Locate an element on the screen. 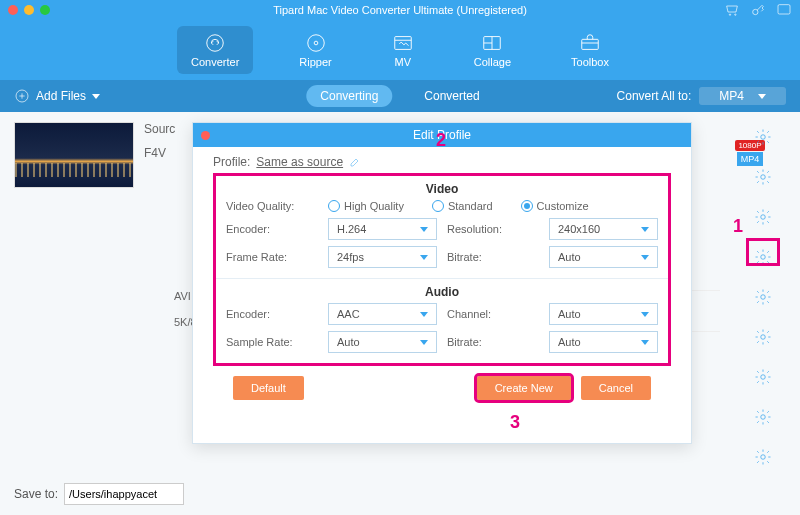 The width and height of the screenshot is (800, 515). tab-converting: Converting is located at coordinates (349, 96).